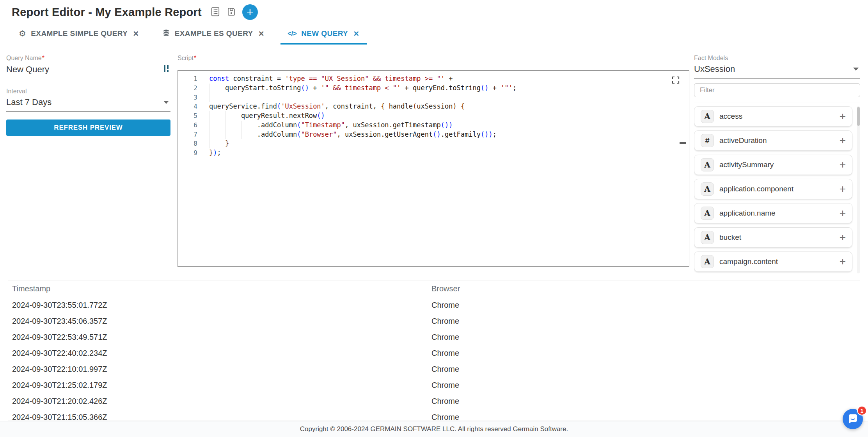  I want to click on code-line: 3, so click(433, 98).